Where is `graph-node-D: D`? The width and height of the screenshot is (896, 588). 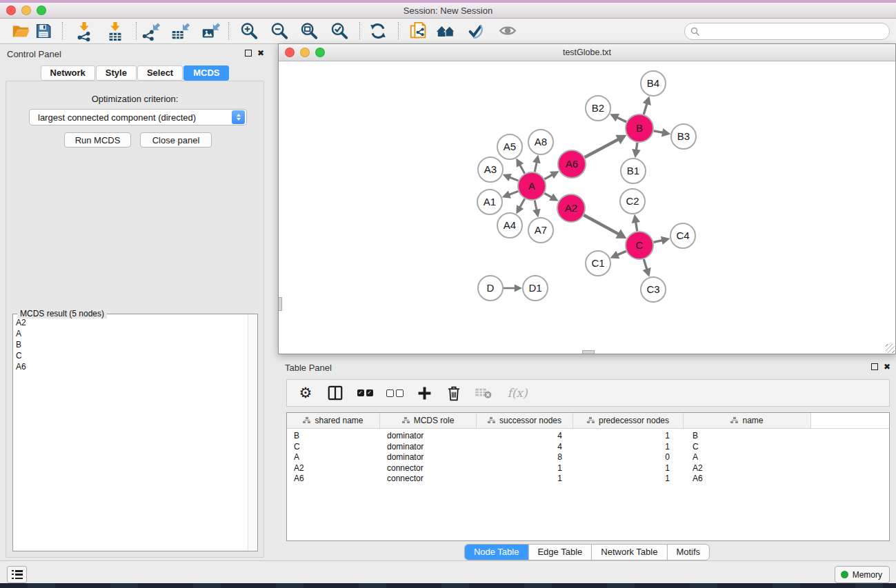
graph-node-D: D is located at coordinates (490, 288).